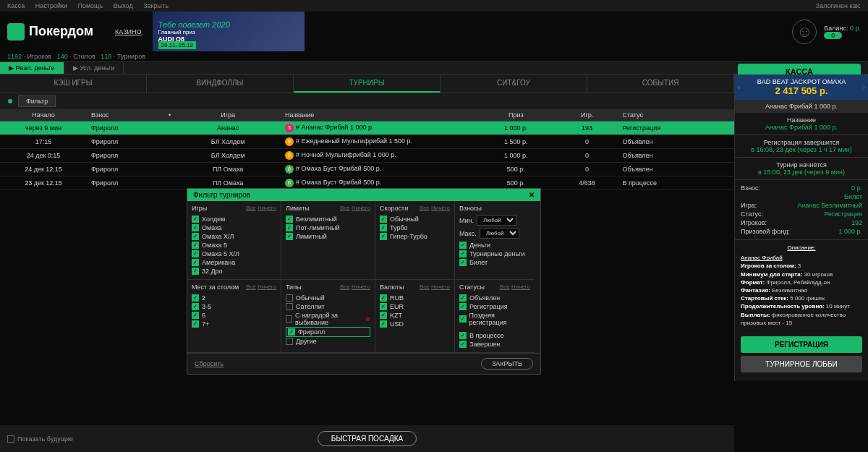 Image resolution: width=868 pixels, height=452 pixels. I want to click on filter-checkbox: ✓KZT, so click(415, 315).